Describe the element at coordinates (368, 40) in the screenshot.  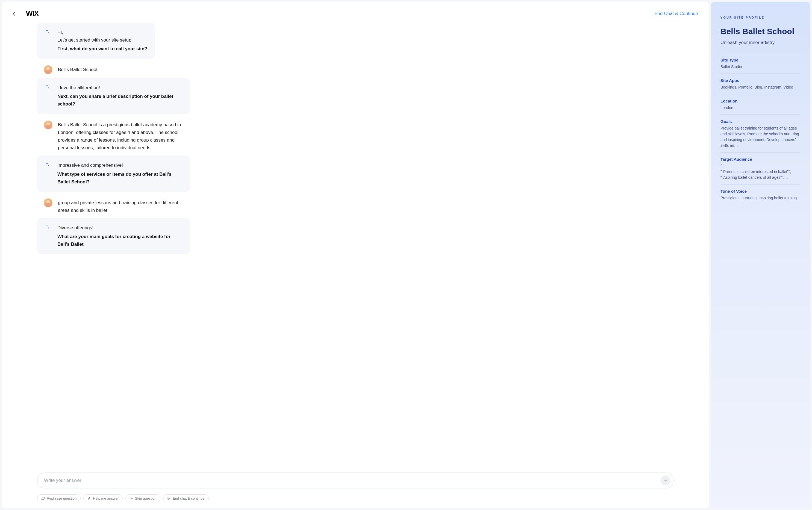
I see `ai-message: Hi, Let's get started with your site set…` at that location.